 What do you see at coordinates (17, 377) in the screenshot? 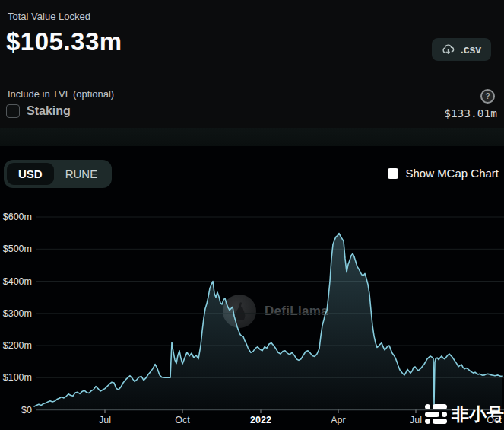
I see `svg-text: $100m` at bounding box center [17, 377].